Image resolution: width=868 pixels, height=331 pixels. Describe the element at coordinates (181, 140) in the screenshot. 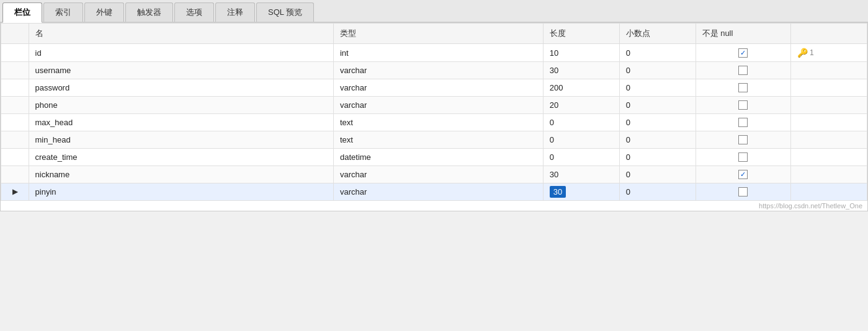

I see `cell-name: min_head` at that location.